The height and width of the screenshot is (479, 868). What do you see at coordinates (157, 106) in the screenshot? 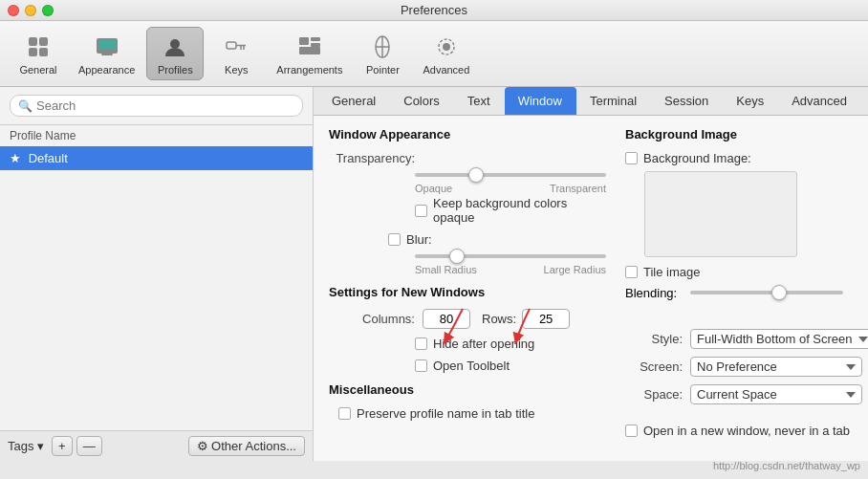
I see `search-bar: 🔍` at bounding box center [157, 106].